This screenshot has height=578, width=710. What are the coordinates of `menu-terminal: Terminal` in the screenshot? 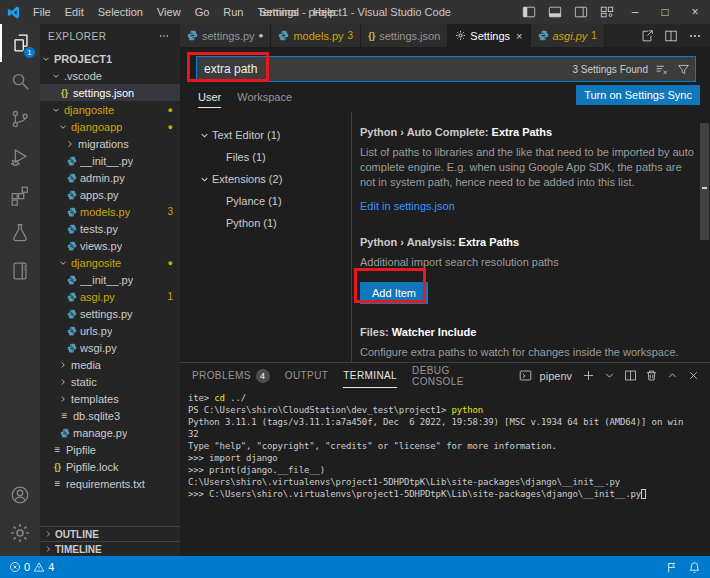 It's located at (279, 12).